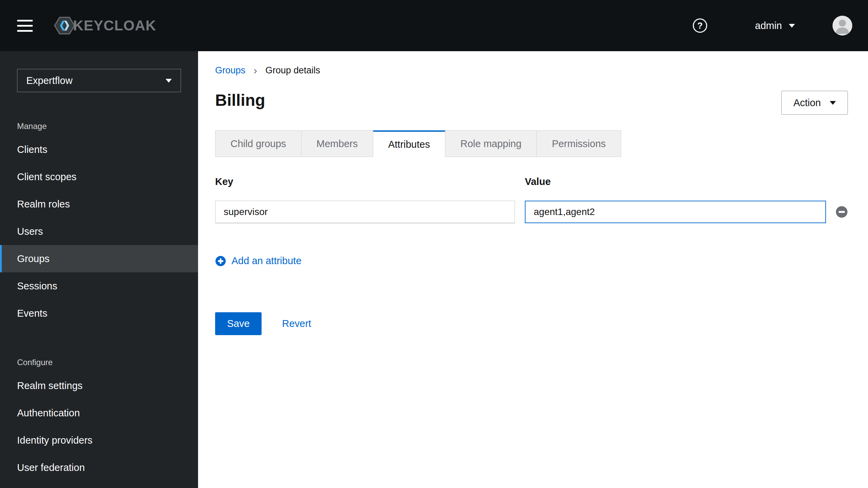 This screenshot has width=868, height=488. Describe the element at coordinates (337, 144) in the screenshot. I see `tab-label: Members` at that location.